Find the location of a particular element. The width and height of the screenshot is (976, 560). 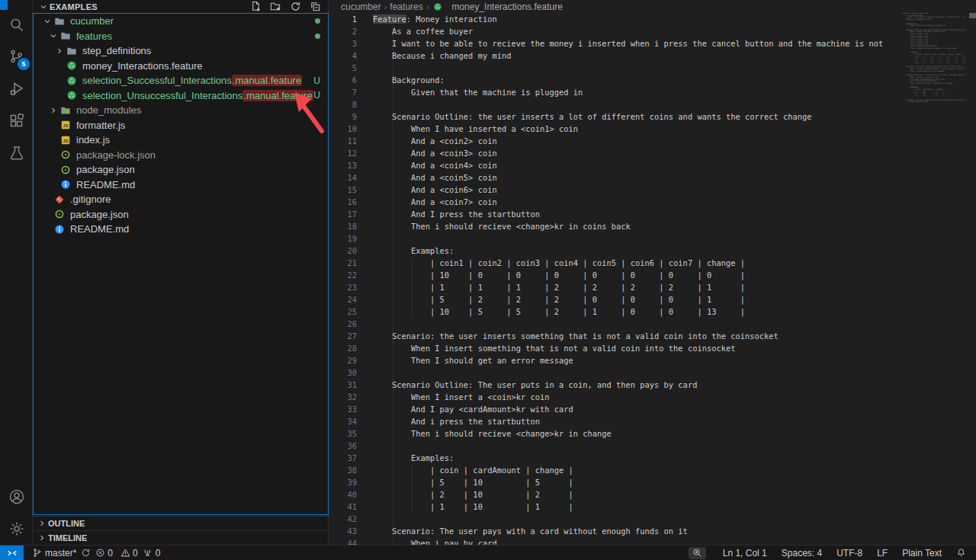

new-folder-icon is located at coordinates (275, 7).